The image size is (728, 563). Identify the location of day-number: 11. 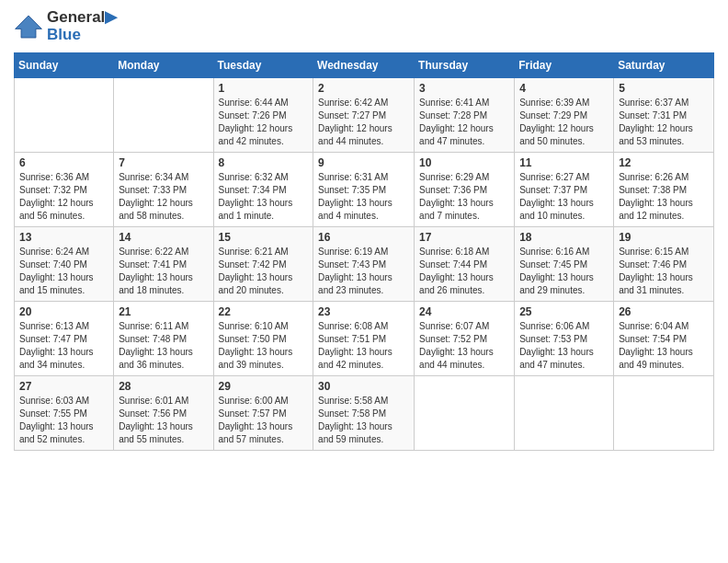
(564, 163).